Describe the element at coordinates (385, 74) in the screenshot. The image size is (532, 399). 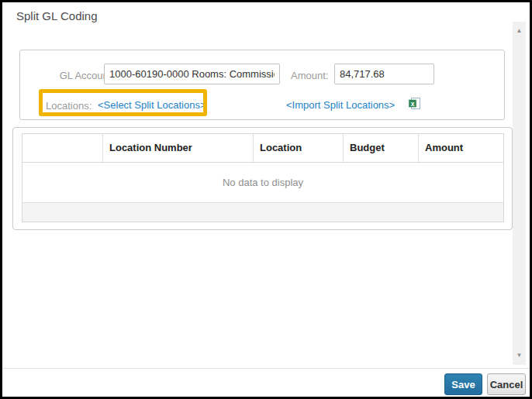
I see `amount-input` at that location.